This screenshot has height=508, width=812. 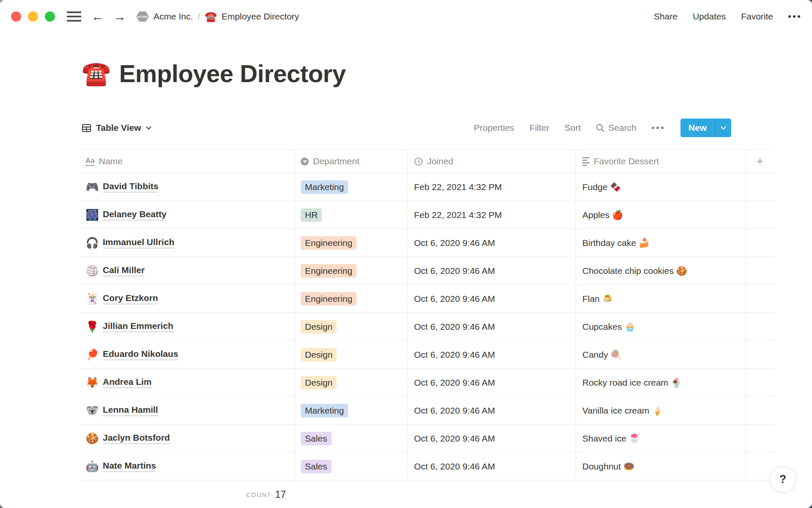 What do you see at coordinates (351, 215) in the screenshot?
I see `department-cell: HR` at bounding box center [351, 215].